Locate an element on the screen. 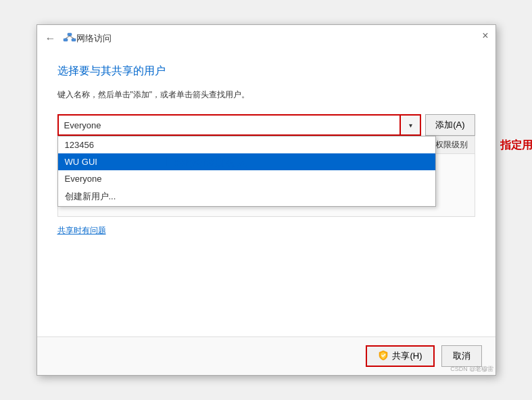  dropdown-arrow-button: ▾ is located at coordinates (411, 125).